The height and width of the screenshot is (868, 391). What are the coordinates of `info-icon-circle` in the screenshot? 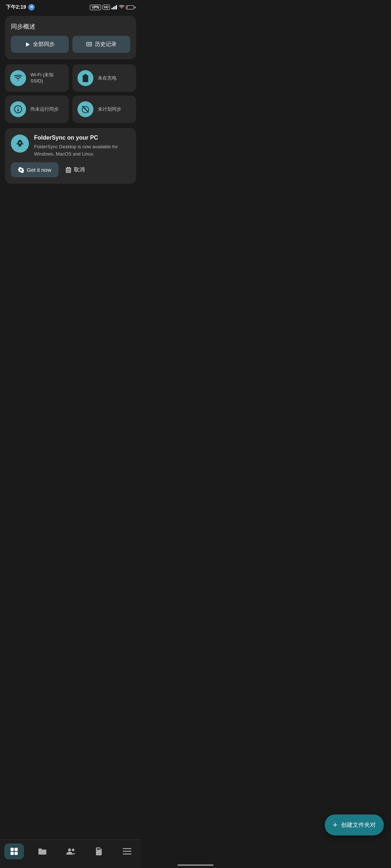 It's located at (18, 109).